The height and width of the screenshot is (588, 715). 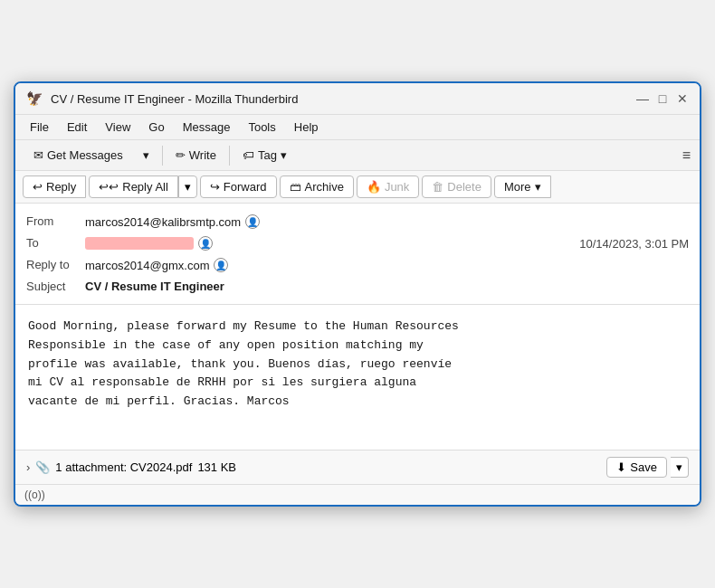 What do you see at coordinates (538, 186) in the screenshot?
I see `more-dropdown-icon: ▾` at bounding box center [538, 186].